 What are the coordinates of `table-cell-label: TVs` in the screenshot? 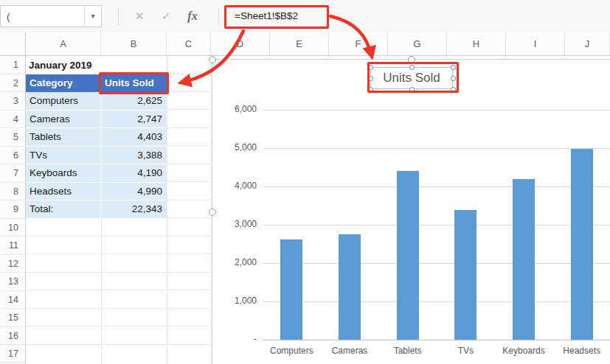 It's located at (63, 156).